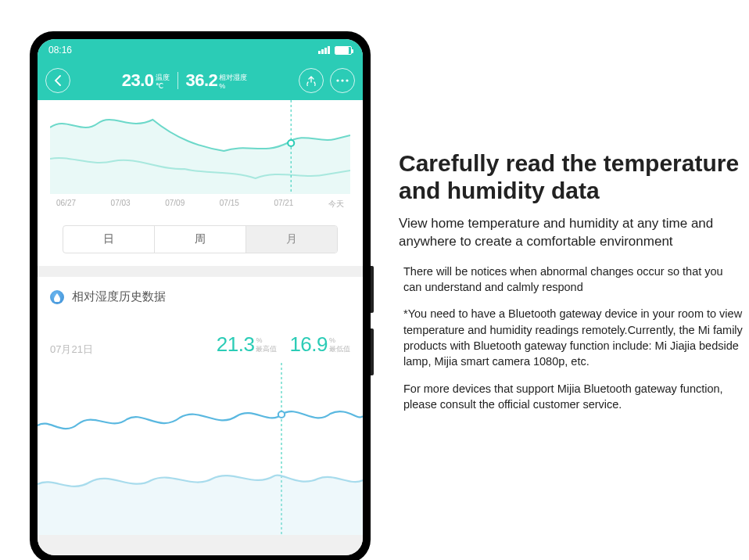 The image size is (749, 560). Describe the element at coordinates (200, 183) in the screenshot. I see `temperature-chart-card: 06/27 07/03 07/09 07/15 07/21 今天 日 周 月` at that location.